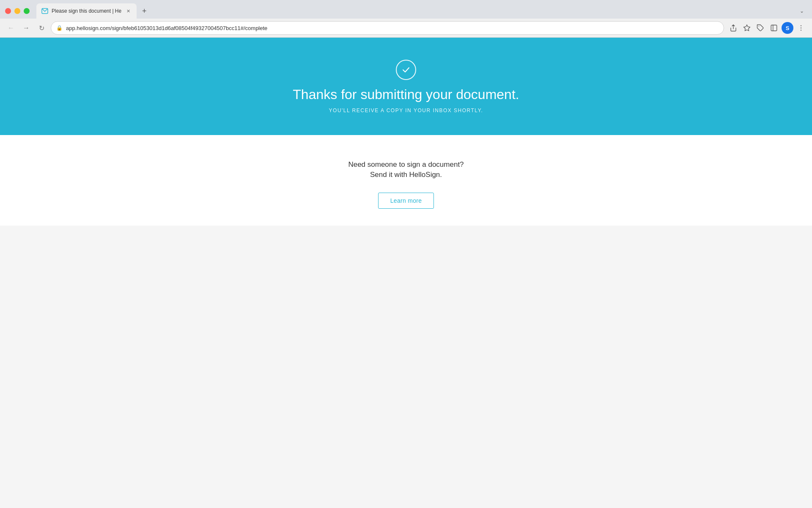 This screenshot has height=508, width=812. Describe the element at coordinates (801, 28) in the screenshot. I see `menu-button` at that location.